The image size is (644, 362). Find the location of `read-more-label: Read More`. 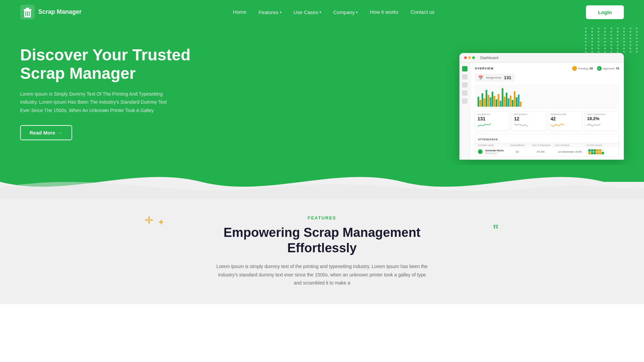

read-more-label: Read More is located at coordinates (42, 133).